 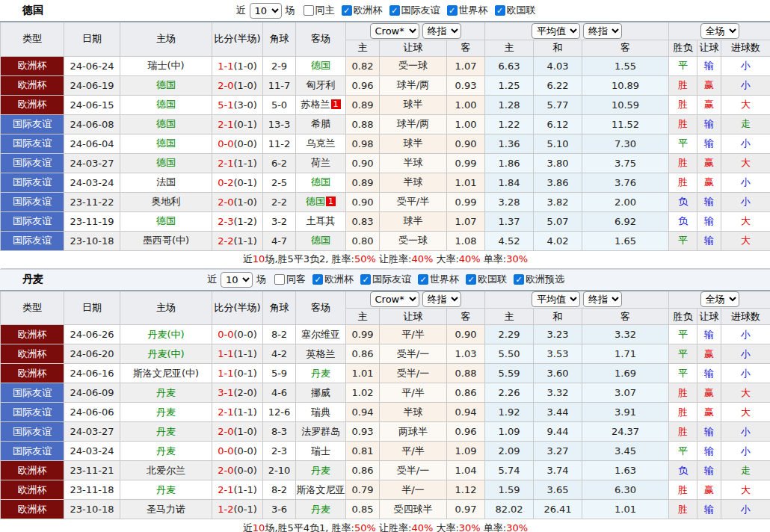 What do you see at coordinates (226, 124) in the screenshot?
I see `fulltime-score: 2-1` at bounding box center [226, 124].